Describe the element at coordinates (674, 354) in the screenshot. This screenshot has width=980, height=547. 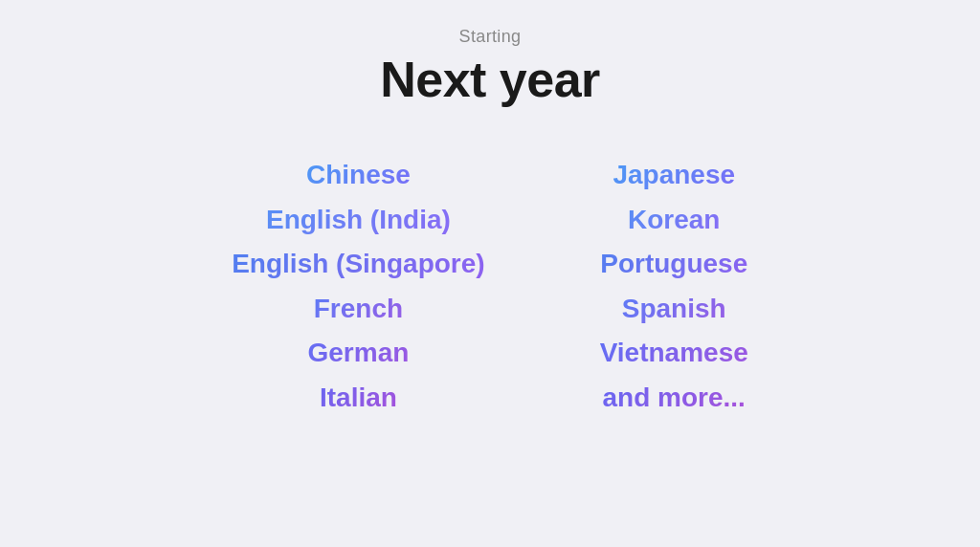
I see `language-item-right-4: Vietnamese` at that location.